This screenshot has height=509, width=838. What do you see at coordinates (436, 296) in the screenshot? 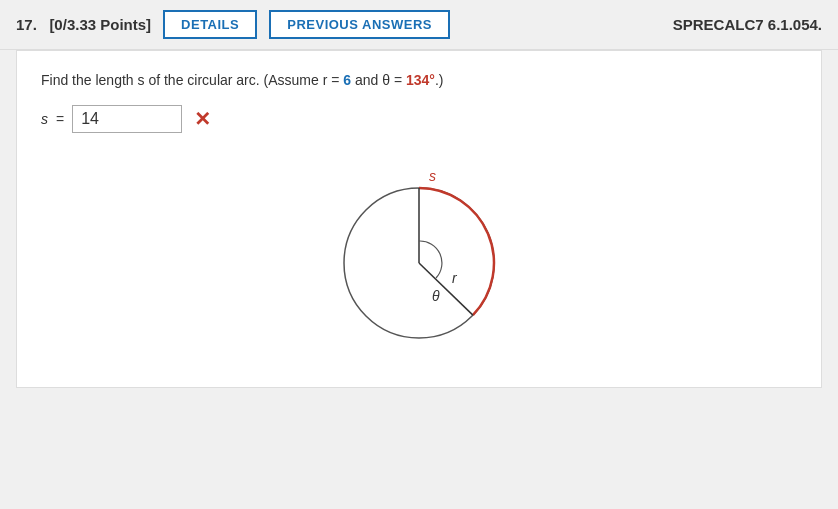
I see `theta-label: θ` at bounding box center [436, 296].